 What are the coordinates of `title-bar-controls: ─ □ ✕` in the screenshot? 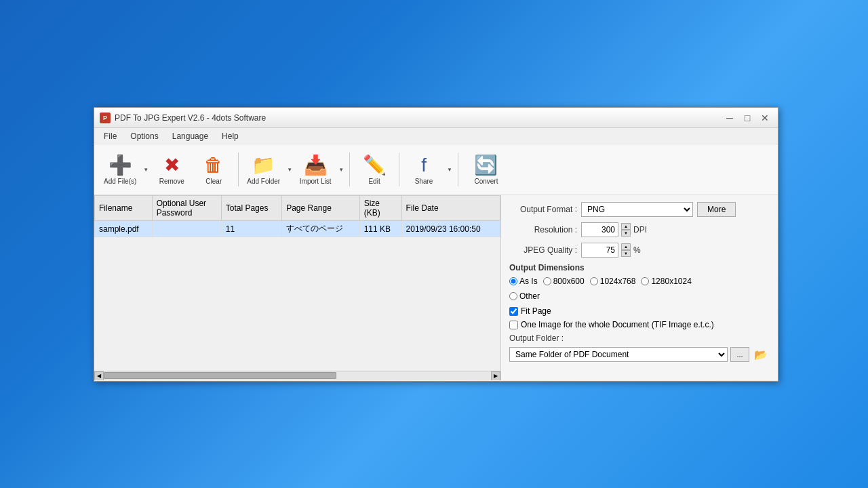 It's located at (747, 118).